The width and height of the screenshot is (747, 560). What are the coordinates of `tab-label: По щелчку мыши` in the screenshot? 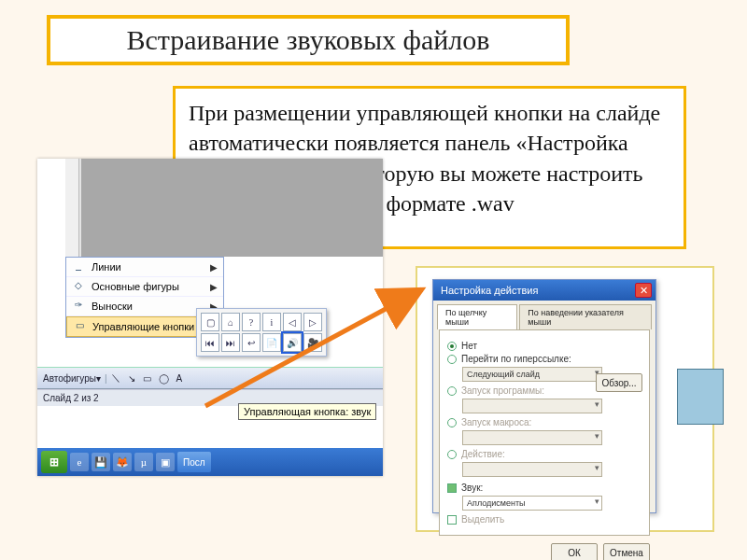 It's located at (466, 317).